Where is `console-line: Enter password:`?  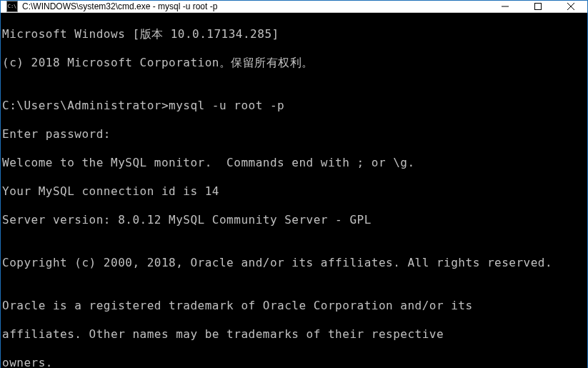
console-line: Enter password: is located at coordinates (294, 134).